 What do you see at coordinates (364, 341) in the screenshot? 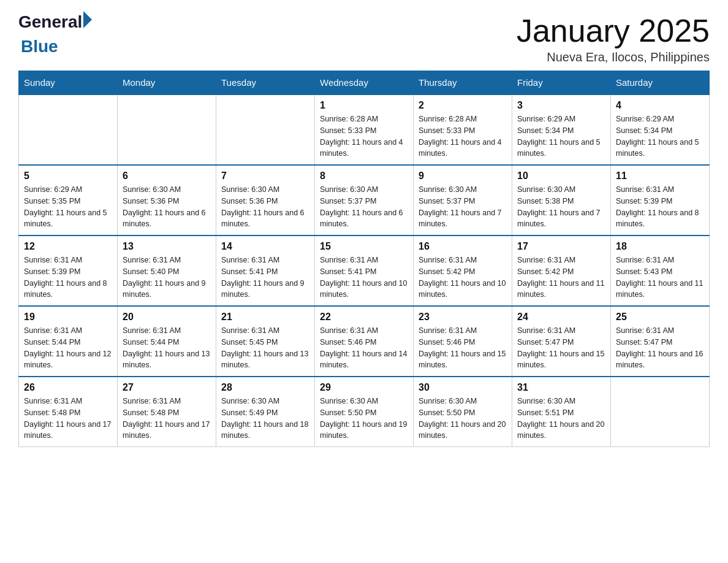
I see `week-row-4: 19Sunrise: 6:31 AMSunset: 5:44 PMDayligh…` at bounding box center [364, 341].